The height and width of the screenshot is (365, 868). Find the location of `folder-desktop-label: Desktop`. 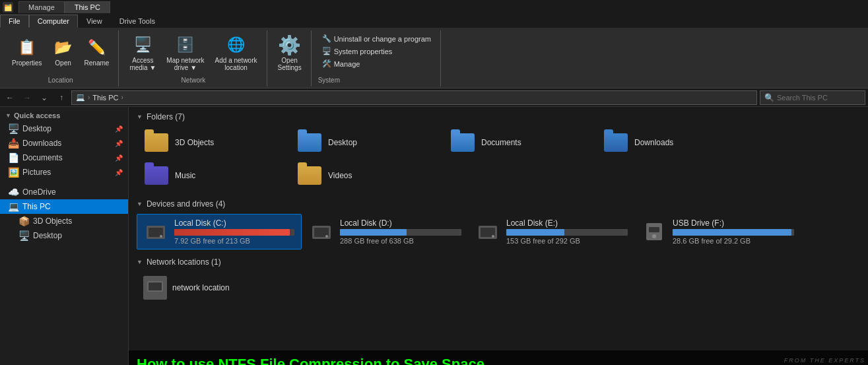

folder-desktop-label: Desktop is located at coordinates (343, 143).